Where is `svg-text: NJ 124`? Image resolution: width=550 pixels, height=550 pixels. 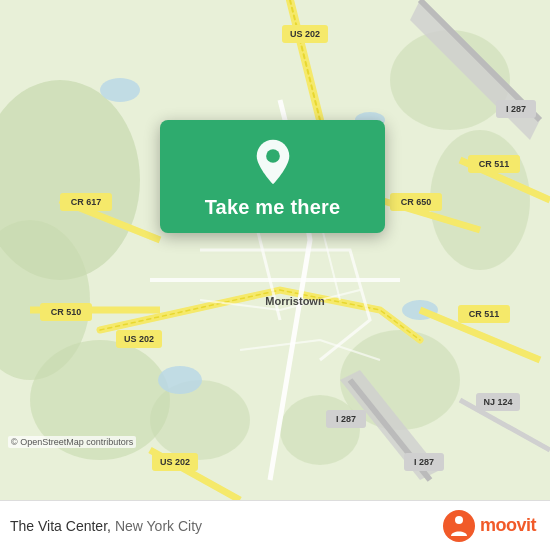 svg-text: NJ 124 is located at coordinates (498, 402).